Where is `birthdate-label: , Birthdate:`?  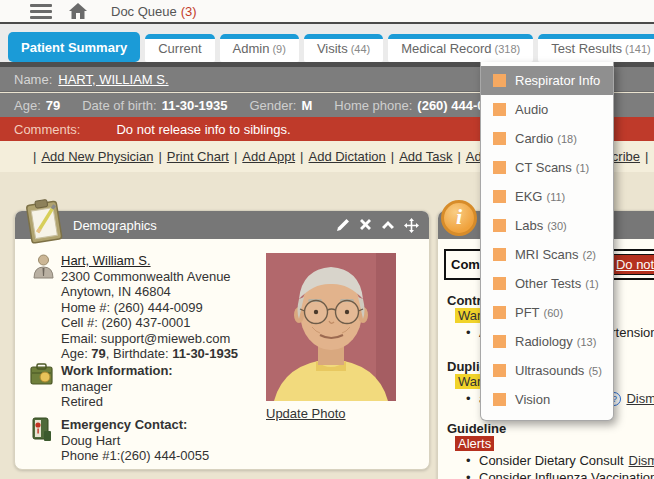 birthdate-label: , Birthdate: is located at coordinates (139, 354).